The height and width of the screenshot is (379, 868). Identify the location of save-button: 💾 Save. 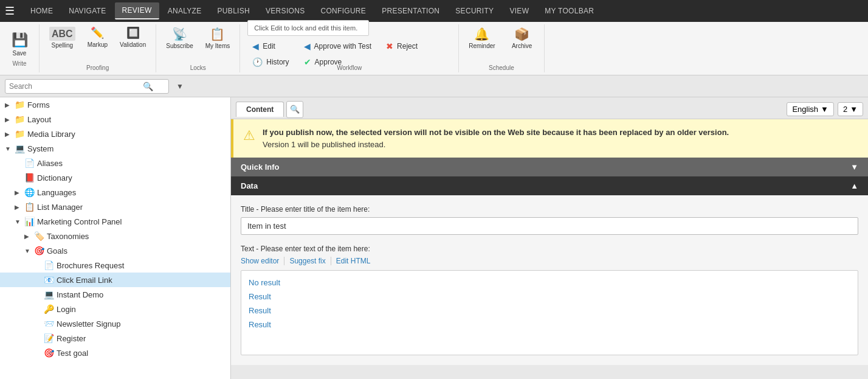
(19, 44).